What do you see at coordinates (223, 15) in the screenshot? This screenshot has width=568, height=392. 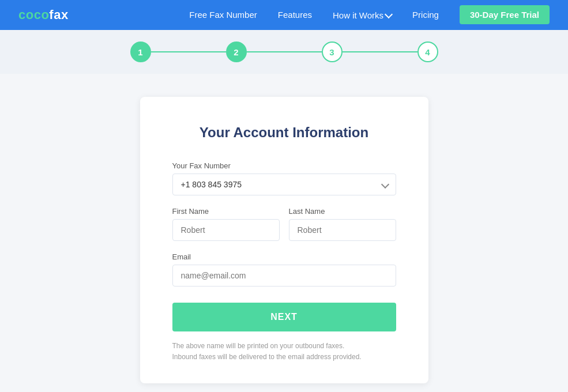 I see `nav-link-free-fax-number: Free Fax Number` at bounding box center [223, 15].